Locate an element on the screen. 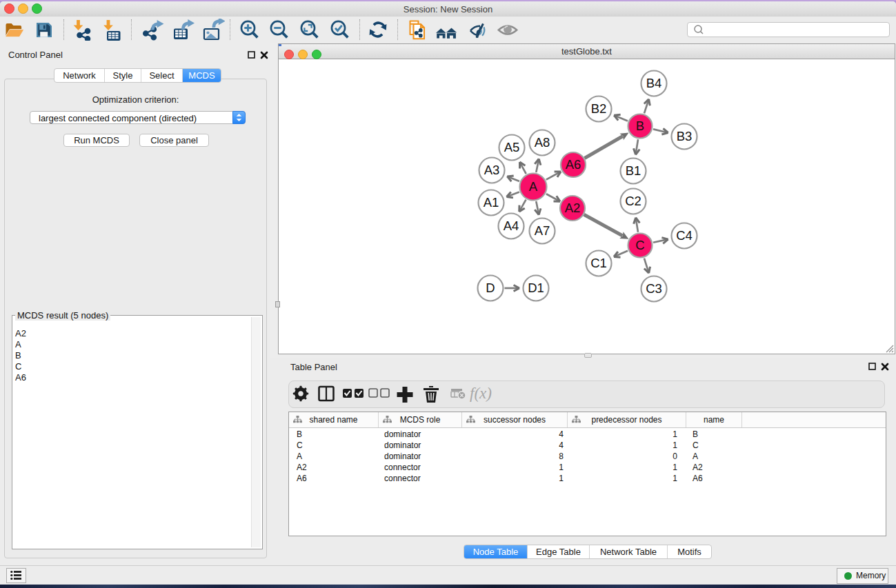 This screenshot has height=588, width=896. svg-text: A7 is located at coordinates (542, 230).